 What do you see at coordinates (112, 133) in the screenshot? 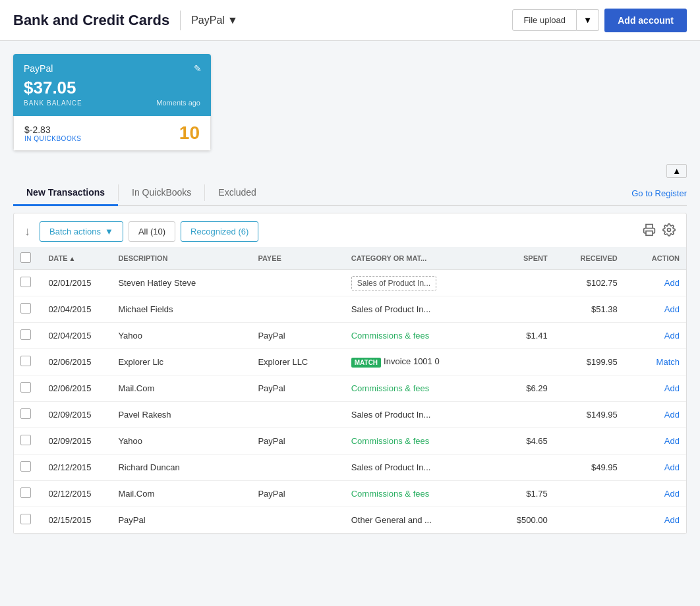
I see `account-card-bottom: $-2.83 IN QUICKBOOKS 10` at bounding box center [112, 133].